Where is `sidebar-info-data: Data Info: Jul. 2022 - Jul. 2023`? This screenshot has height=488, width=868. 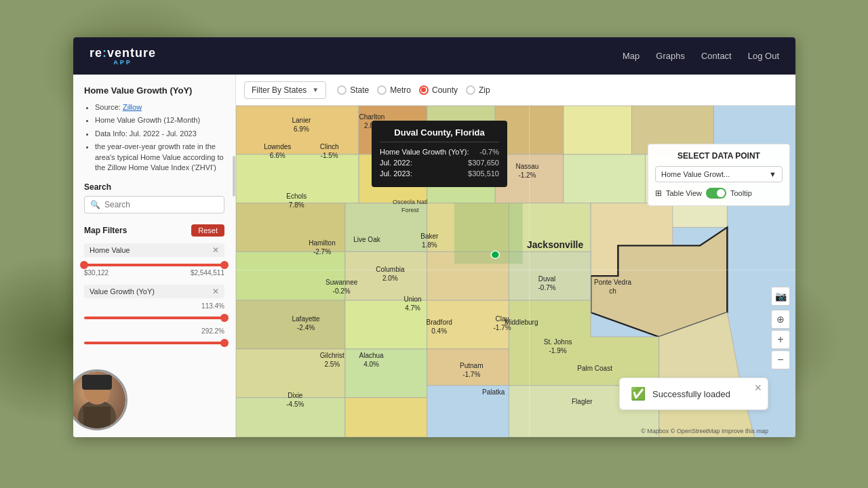 sidebar-info-data: Data Info: Jul. 2022 - Jul. 2023 is located at coordinates (160, 134).